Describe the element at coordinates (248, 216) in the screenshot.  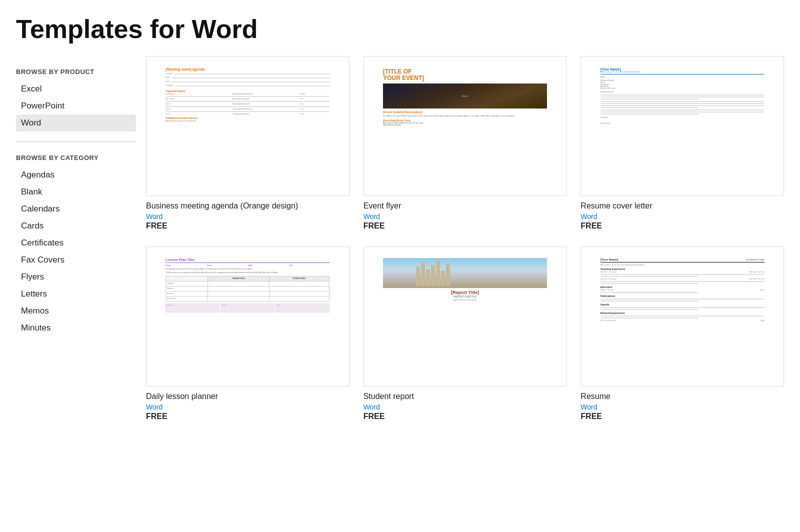
I see `template-product-agenda: Word` at that location.